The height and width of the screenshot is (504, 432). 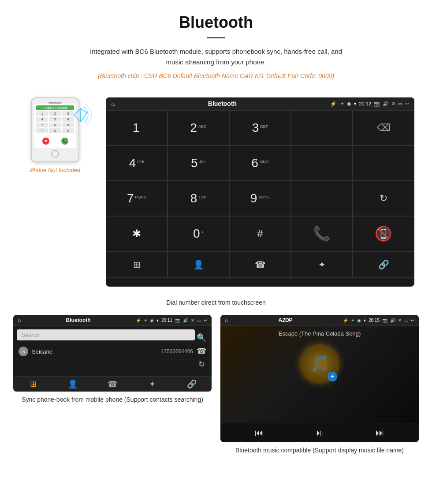 What do you see at coordinates (106, 351) in the screenshot?
I see `pb-list-area: Search S Seicane 13566664466` at bounding box center [106, 351].